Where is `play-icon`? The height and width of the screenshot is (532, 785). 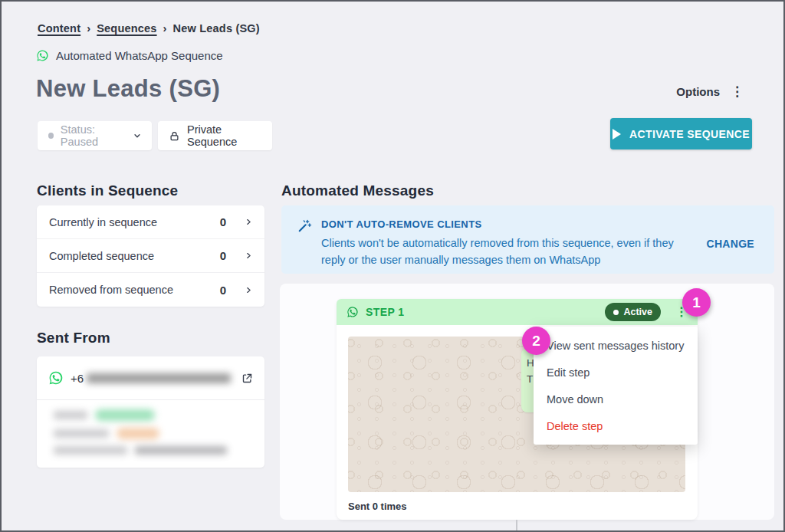
play-icon is located at coordinates (616, 134).